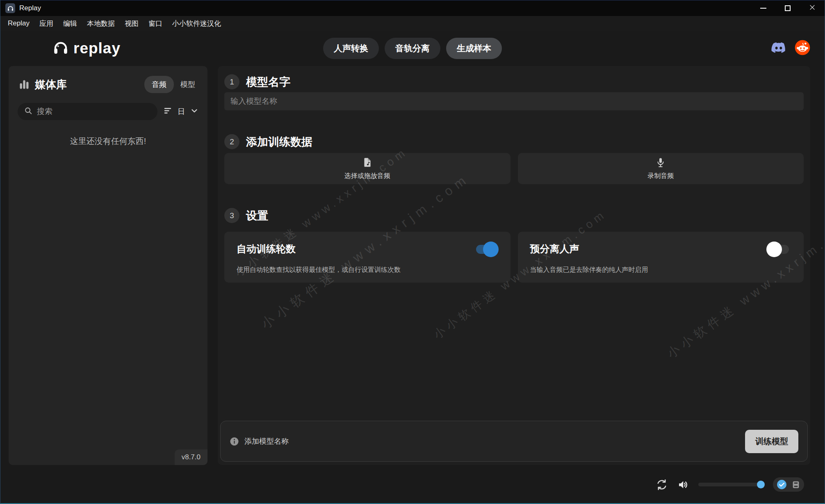 Image resolution: width=825 pixels, height=504 pixels. Describe the element at coordinates (412, 8) in the screenshot. I see `titlebar: Replay` at that location.